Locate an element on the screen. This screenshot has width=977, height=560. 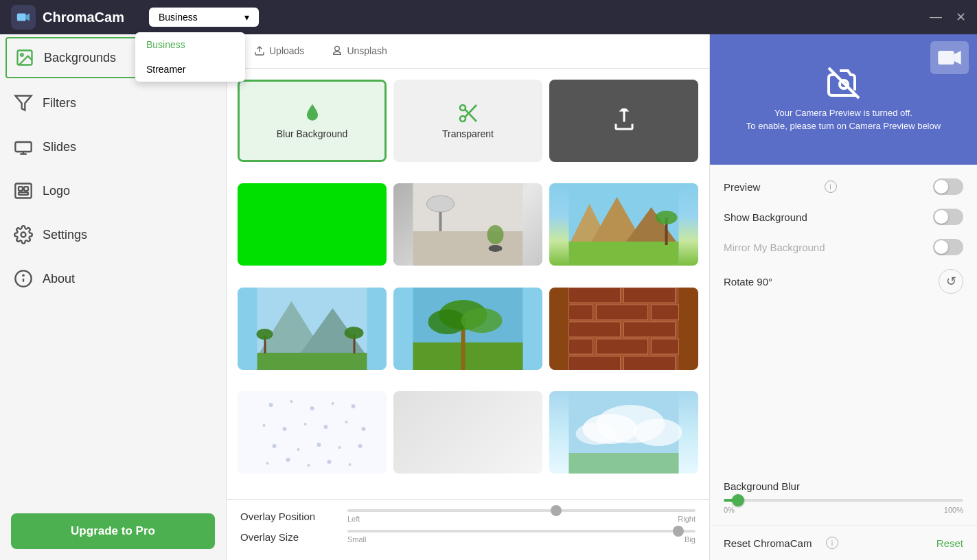
mirror-toggle-knob is located at coordinates (941, 247).